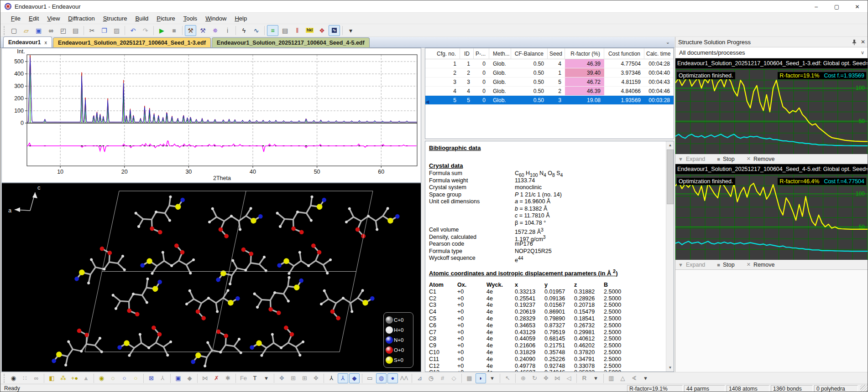 The width and height of the screenshot is (868, 392). I want to click on pattern-diagram-button: ∿, so click(334, 31).